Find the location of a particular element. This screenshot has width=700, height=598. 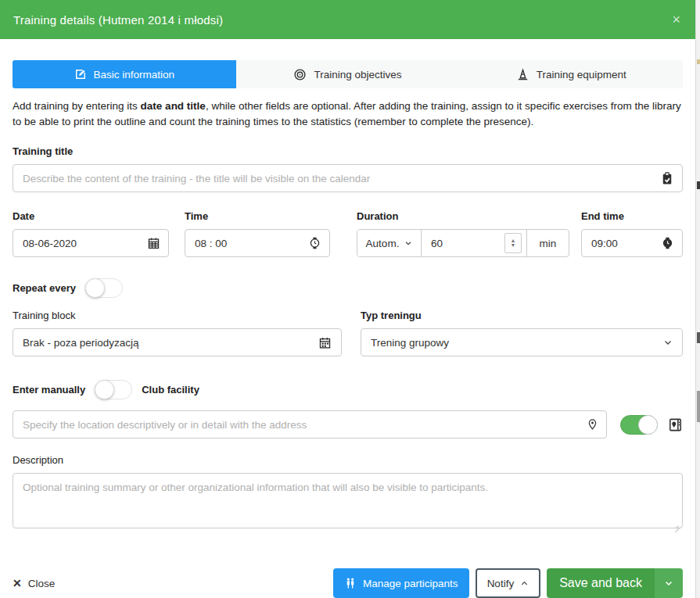

repeat-every-label: Repeat every is located at coordinates (44, 288).